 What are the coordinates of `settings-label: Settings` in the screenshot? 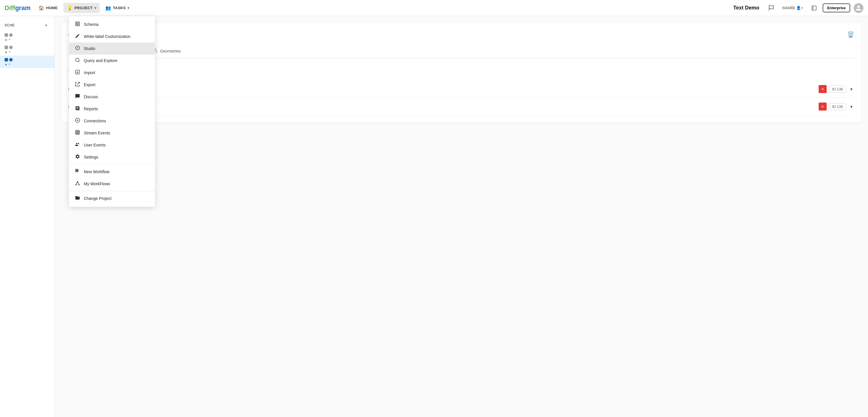 It's located at (91, 157).